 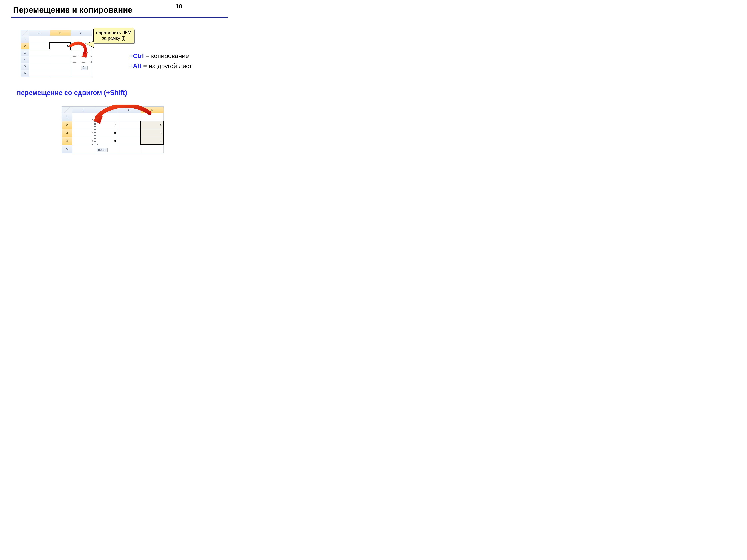 I want to click on grid-2-cell-D2: 4, so click(x=152, y=125).